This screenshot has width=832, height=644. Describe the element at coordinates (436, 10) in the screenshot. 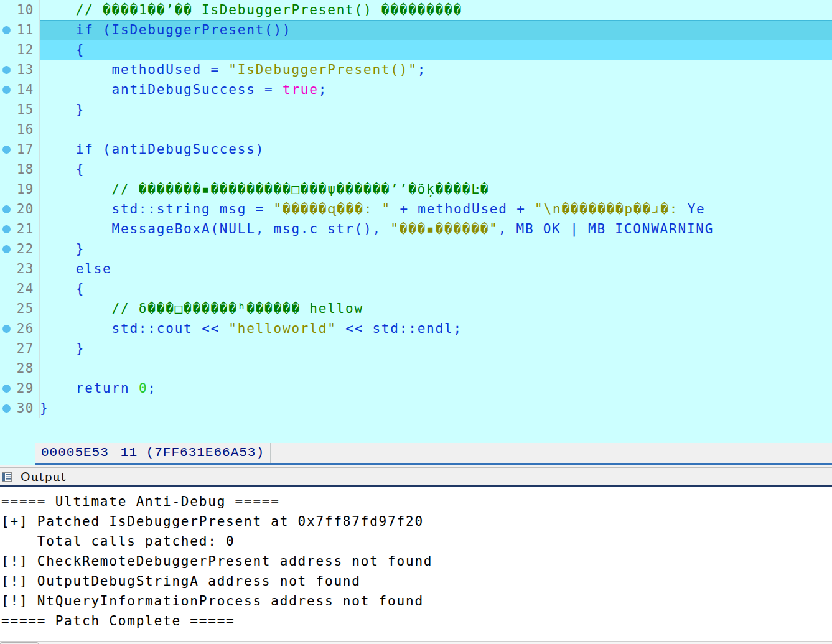

I see `code-text: // ����1��’�� IsDebuggerPresent() ������…` at that location.